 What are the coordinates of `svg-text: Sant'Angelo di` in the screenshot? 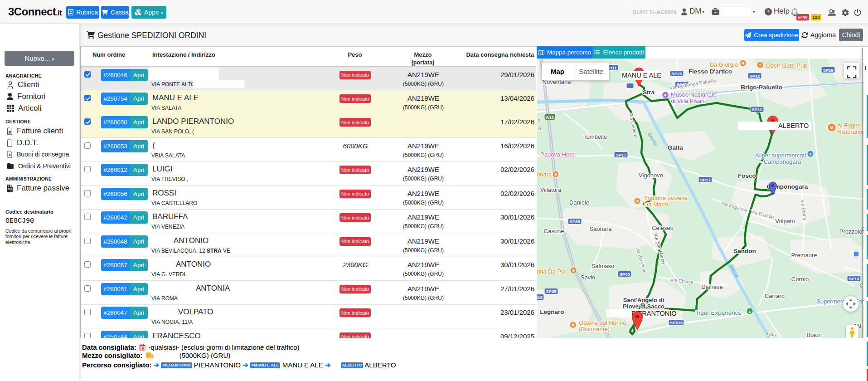 It's located at (644, 300).